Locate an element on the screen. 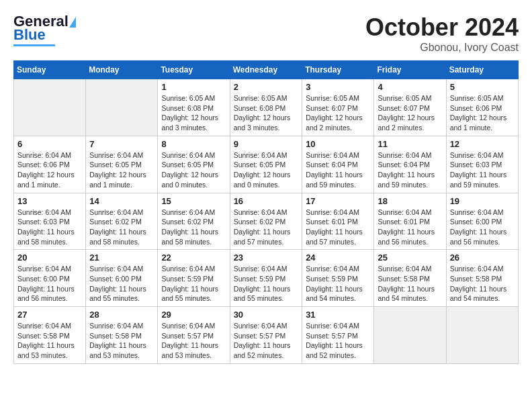  day-number: 22 is located at coordinates (193, 258).